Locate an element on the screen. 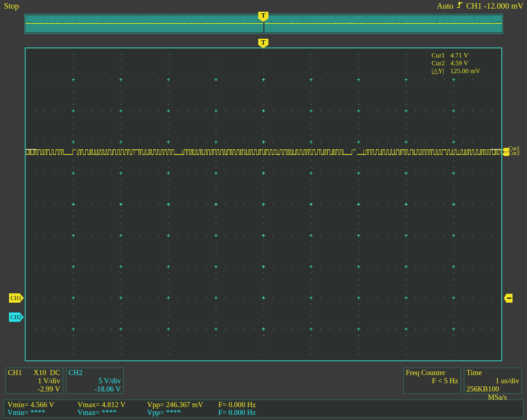  acquisition-status: Stop is located at coordinates (12, 6).